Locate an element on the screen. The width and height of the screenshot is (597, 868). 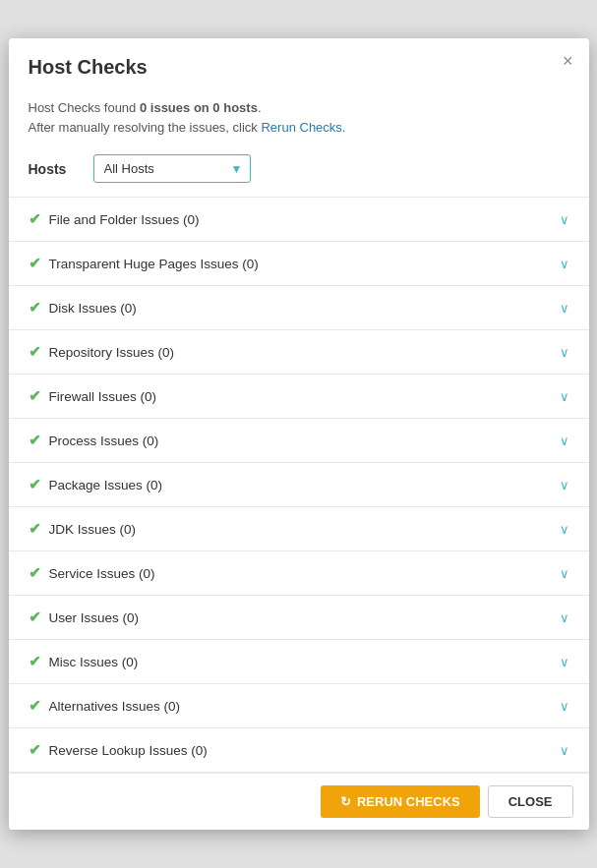
issue-label: File and Folder Issues (0) is located at coordinates (124, 220).